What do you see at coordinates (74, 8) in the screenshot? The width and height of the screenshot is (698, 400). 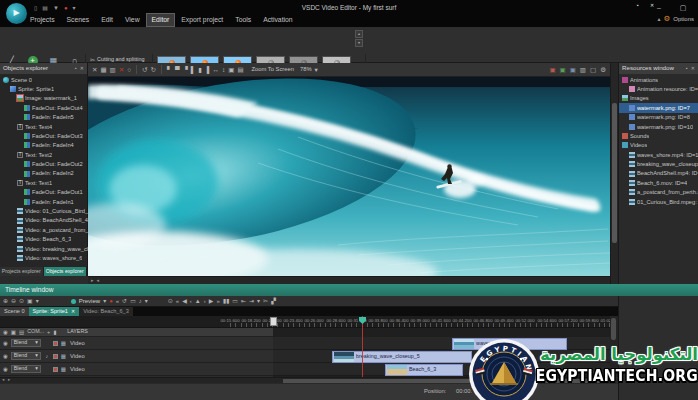 I see `titlebar-caret-icon: ▾` at bounding box center [74, 8].